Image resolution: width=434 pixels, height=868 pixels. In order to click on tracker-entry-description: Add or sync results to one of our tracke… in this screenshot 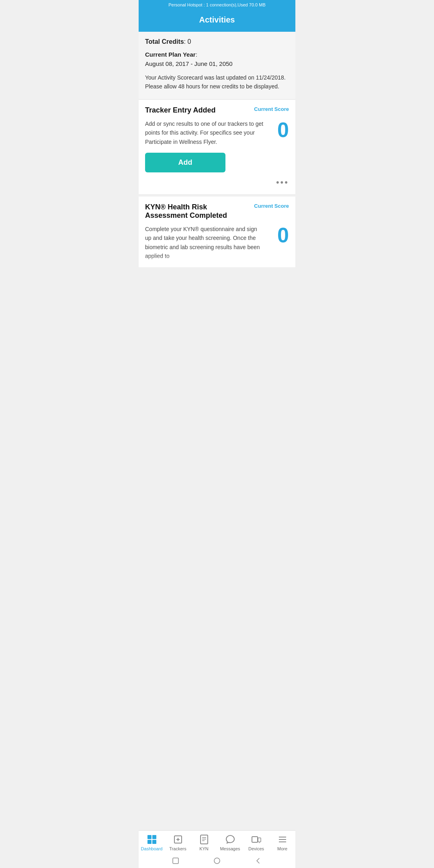, I will do `click(207, 133)`.